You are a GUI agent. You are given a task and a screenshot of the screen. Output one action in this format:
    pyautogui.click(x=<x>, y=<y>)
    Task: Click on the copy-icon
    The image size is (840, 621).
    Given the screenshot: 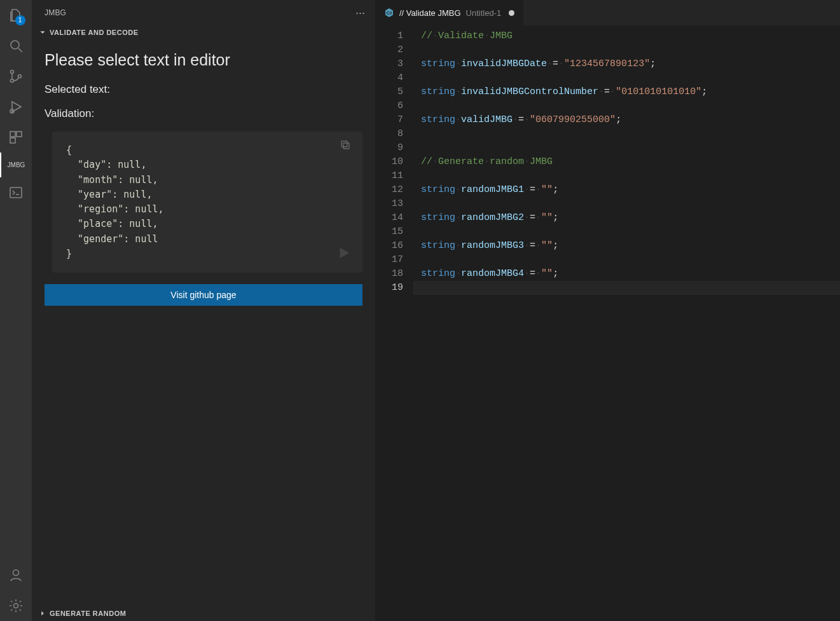 What is the action you would take?
    pyautogui.click(x=345, y=147)
    